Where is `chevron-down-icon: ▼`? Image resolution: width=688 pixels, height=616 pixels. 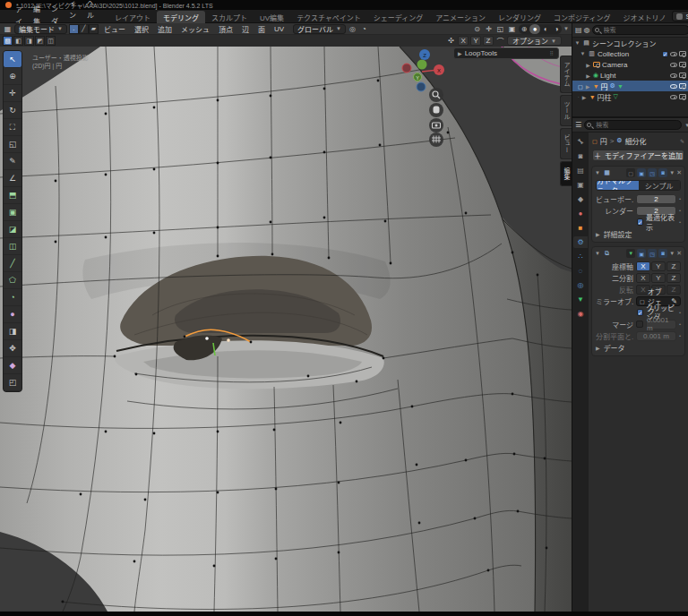 chevron-down-icon: ▼ is located at coordinates (686, 125).